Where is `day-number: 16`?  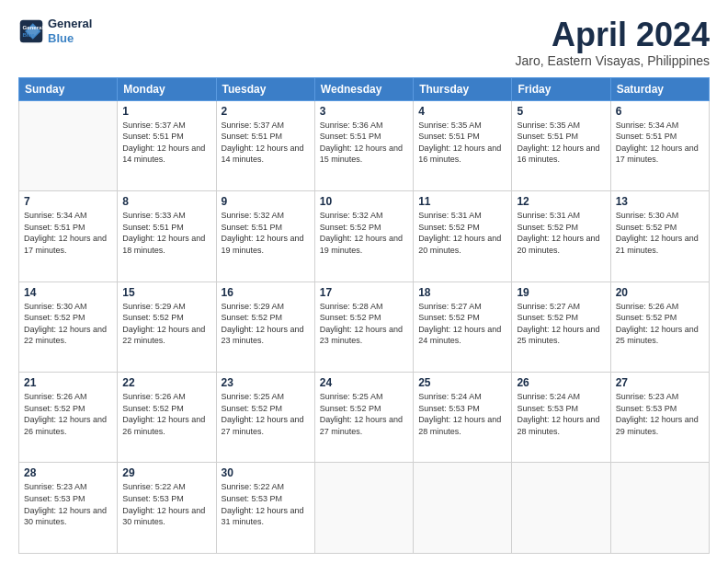
day-number: 16 is located at coordinates (266, 293).